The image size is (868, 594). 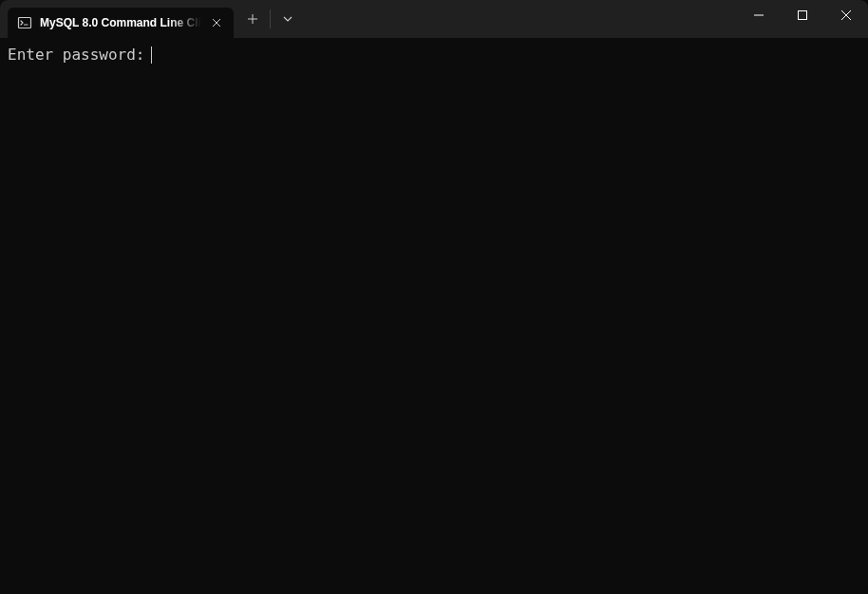 What do you see at coordinates (520, 19) in the screenshot?
I see `titlebar-drag-area` at bounding box center [520, 19].